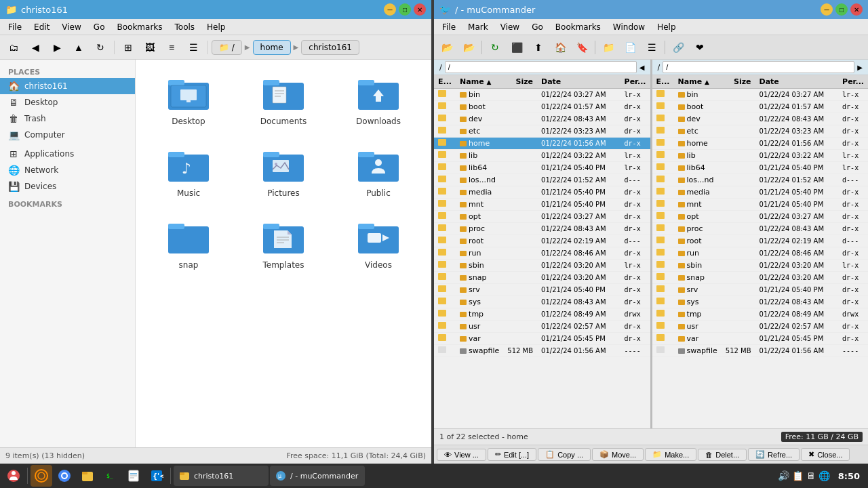  What do you see at coordinates (761, 266) in the screenshot?
I see `right-table-row: sbin 01/22/24 03:20 AM lr-x` at bounding box center [761, 266].